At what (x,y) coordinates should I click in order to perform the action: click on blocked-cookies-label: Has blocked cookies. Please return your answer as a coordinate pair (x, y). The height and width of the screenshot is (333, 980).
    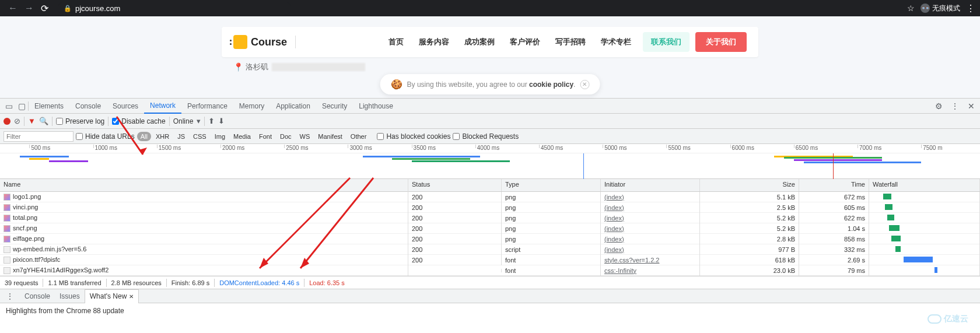
    Looking at the image, I should click on (418, 136).